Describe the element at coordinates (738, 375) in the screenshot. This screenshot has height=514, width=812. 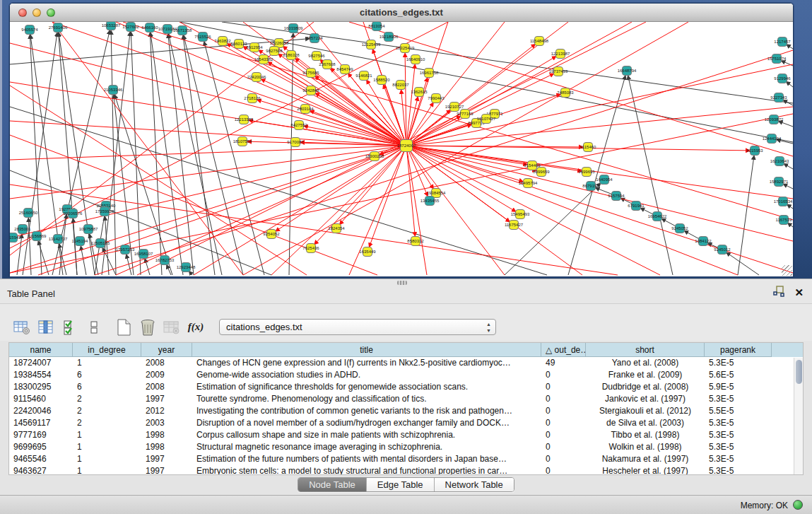
I see `table-cell: 5.6E-5` at that location.